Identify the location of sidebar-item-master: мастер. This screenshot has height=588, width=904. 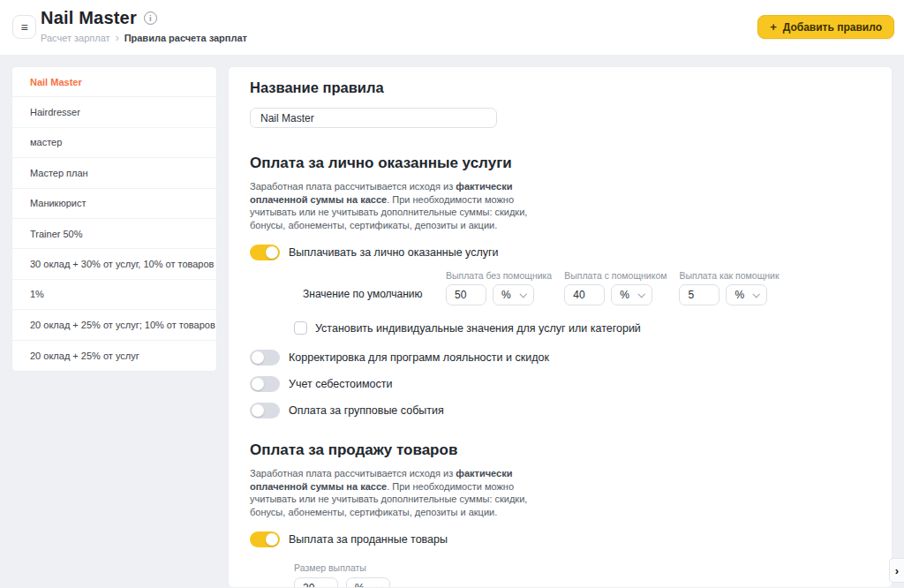
(115, 143).